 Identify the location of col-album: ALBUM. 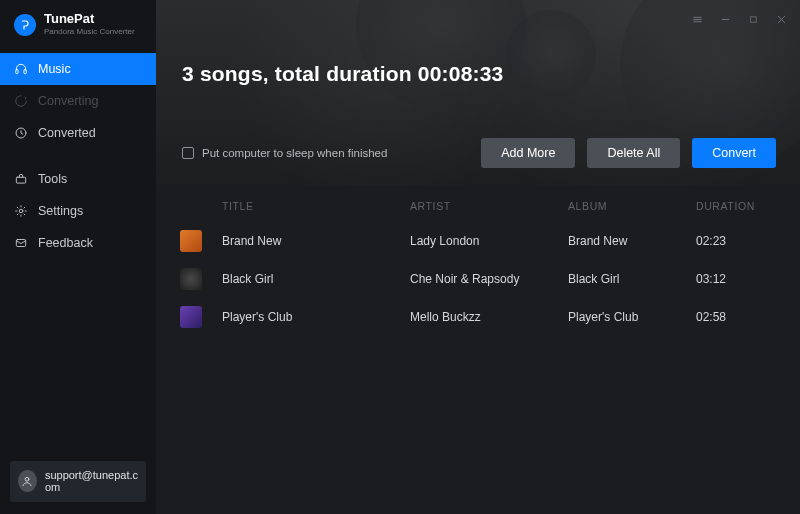
(628, 206).